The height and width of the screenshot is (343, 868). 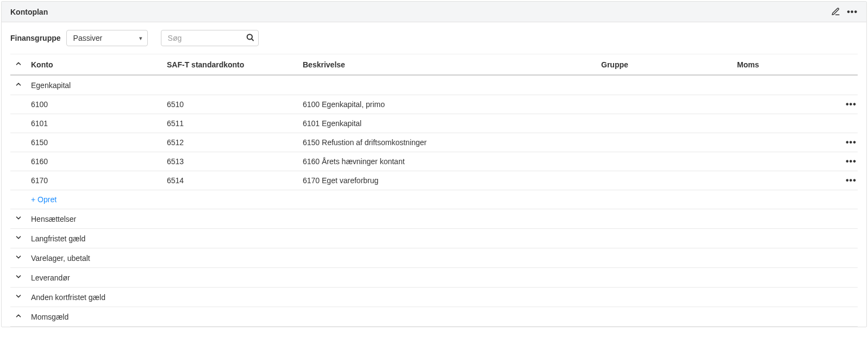 What do you see at coordinates (850, 124) in the screenshot?
I see `row-actions` at bounding box center [850, 124].